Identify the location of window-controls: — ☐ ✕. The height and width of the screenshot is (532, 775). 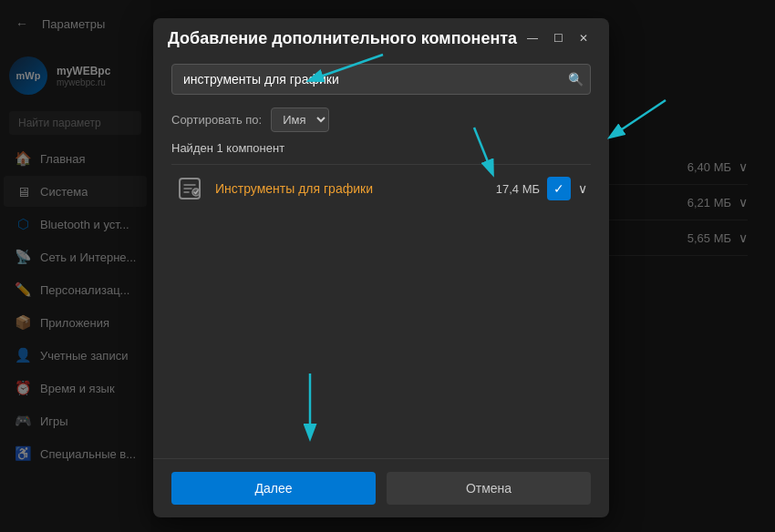
(558, 38).